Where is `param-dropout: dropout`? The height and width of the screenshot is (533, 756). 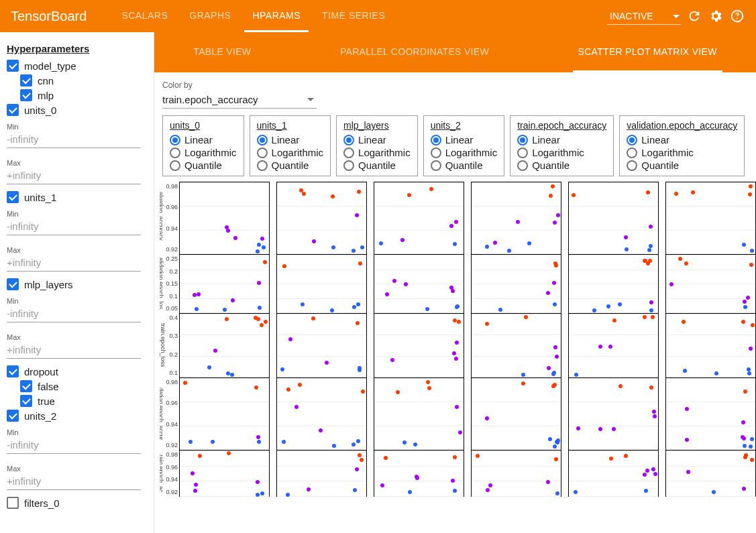 param-dropout: dropout is located at coordinates (76, 371).